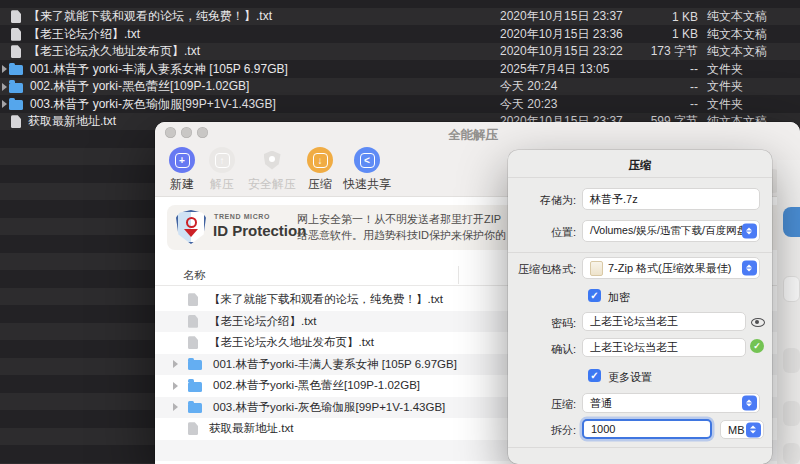 The width and height of the screenshot is (800, 464). Describe the element at coordinates (320, 170) in the screenshot. I see `compress-button: ↓ 压缩` at that location.